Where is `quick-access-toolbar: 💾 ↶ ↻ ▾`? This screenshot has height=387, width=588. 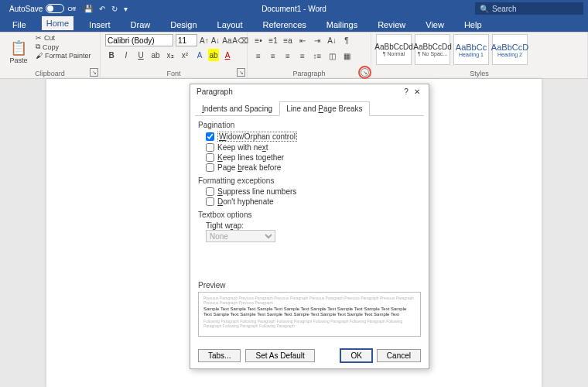 quick-access-toolbar: 💾 ↶ ↻ ▾ is located at coordinates (105, 9).